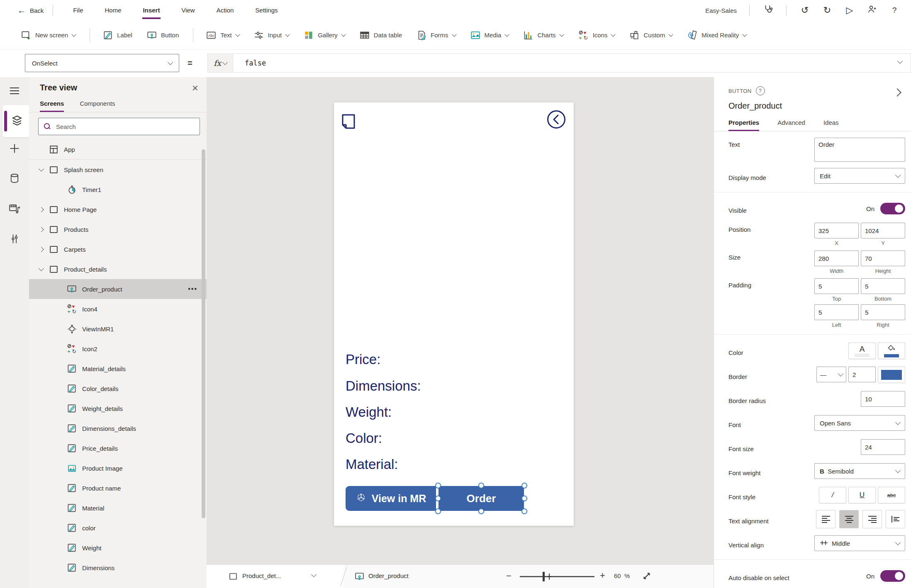 Image resolution: width=911 pixels, height=588 pixels. What do you see at coordinates (118, 289) in the screenshot?
I see `tree-item-order-product: Order_product•••` at bounding box center [118, 289].